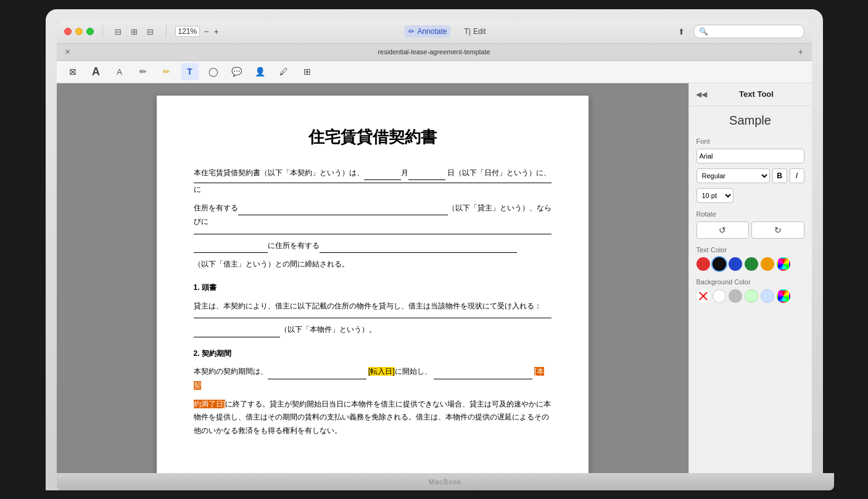 This screenshot has width=868, height=499. What do you see at coordinates (750, 258) in the screenshot?
I see `text-color-section: Text Color` at bounding box center [750, 258].